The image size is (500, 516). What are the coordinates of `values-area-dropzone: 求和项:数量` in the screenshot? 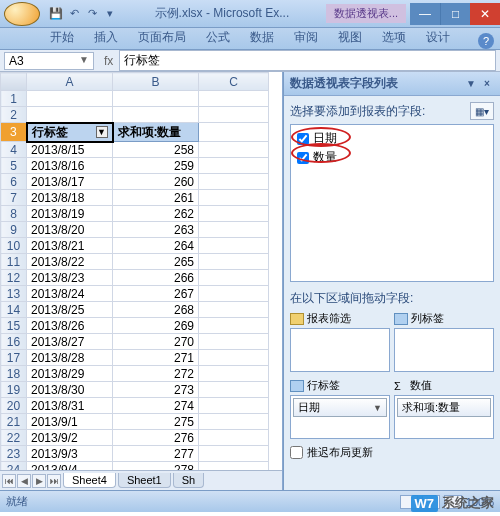 It's located at (444, 417).